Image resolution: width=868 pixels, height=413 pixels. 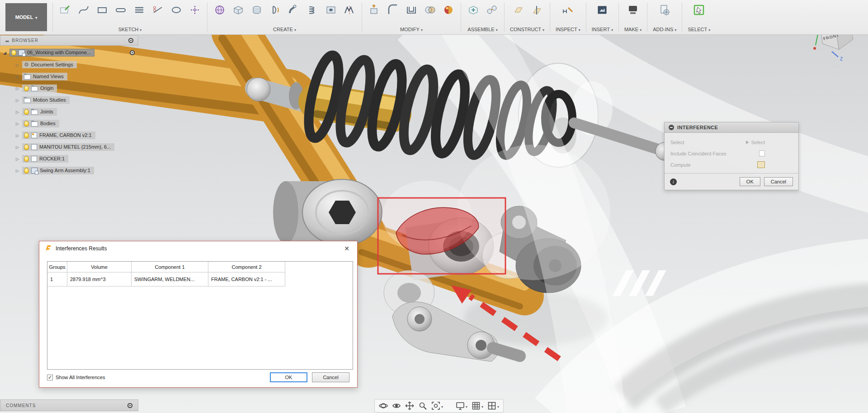 What do you see at coordinates (477, 406) in the screenshot?
I see `grid-settings-icon` at bounding box center [477, 406].